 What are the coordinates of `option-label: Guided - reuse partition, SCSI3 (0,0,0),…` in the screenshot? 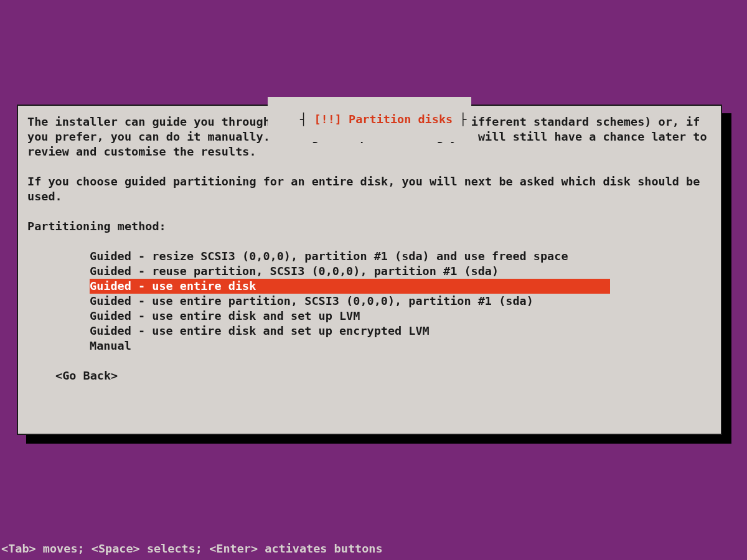 It's located at (294, 271).